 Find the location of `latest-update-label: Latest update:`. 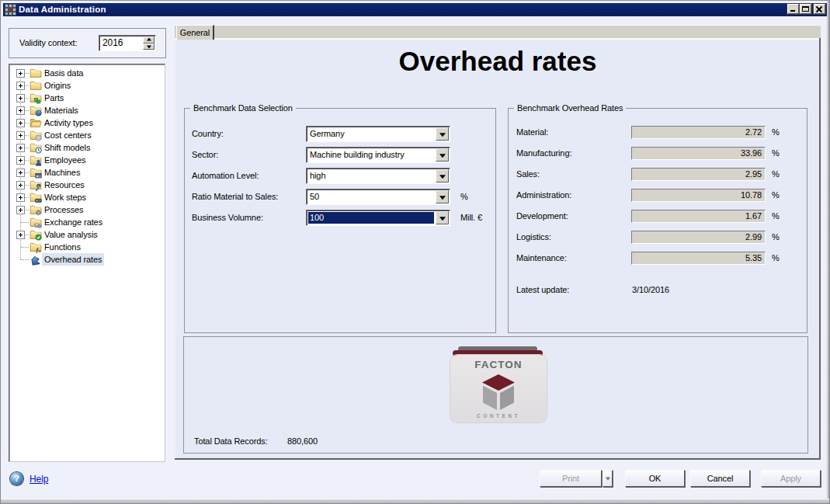

latest-update-label: Latest update: is located at coordinates (543, 290).